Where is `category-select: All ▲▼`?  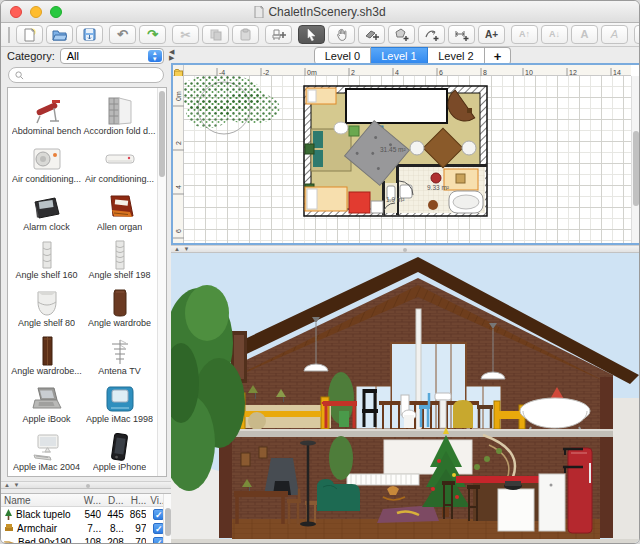
category-select: All ▲▼ is located at coordinates (112, 56).